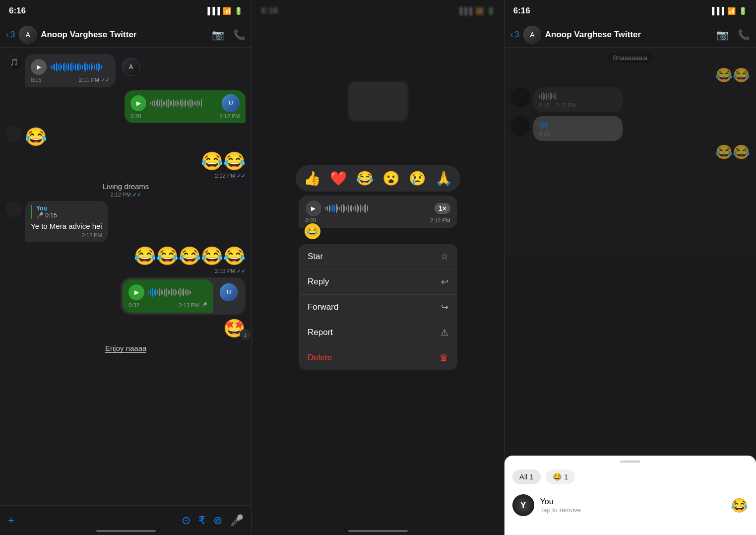  Describe the element at coordinates (11, 521) in the screenshot. I see `plus-button: +` at that location.